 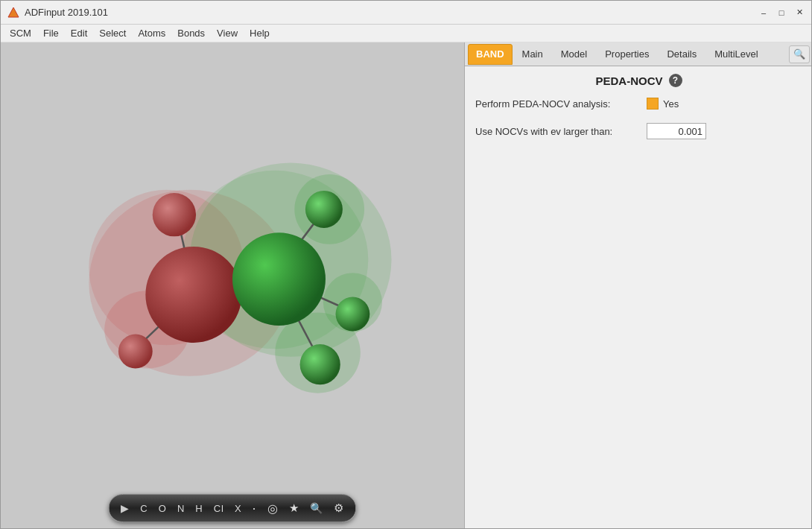 I want to click on tabs-bar: BAND Main Model Properties Details Multi…, so click(x=638, y=54).